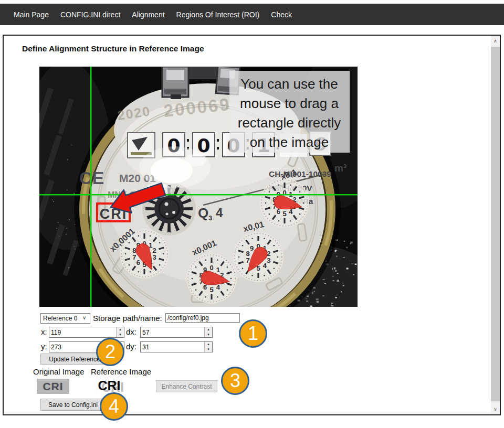  I want to click on svg-text: 1, so click(218, 270).